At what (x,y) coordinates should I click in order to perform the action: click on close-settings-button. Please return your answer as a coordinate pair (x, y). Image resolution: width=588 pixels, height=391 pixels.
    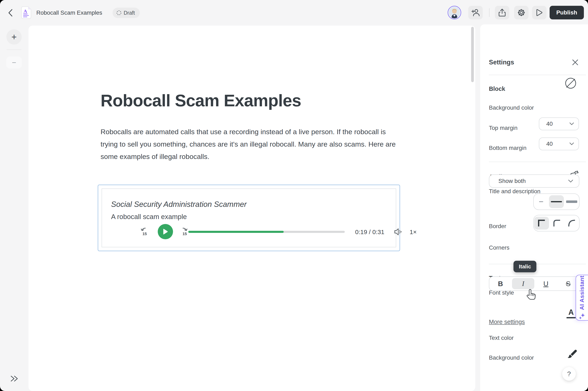
    Looking at the image, I should click on (575, 62).